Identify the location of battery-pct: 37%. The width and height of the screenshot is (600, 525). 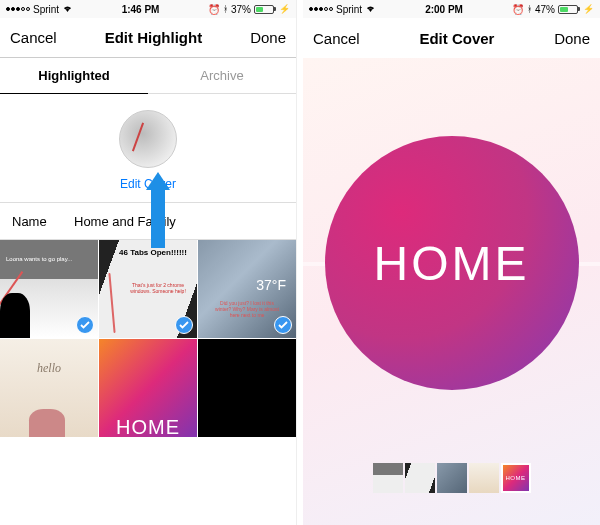
(241, 10).